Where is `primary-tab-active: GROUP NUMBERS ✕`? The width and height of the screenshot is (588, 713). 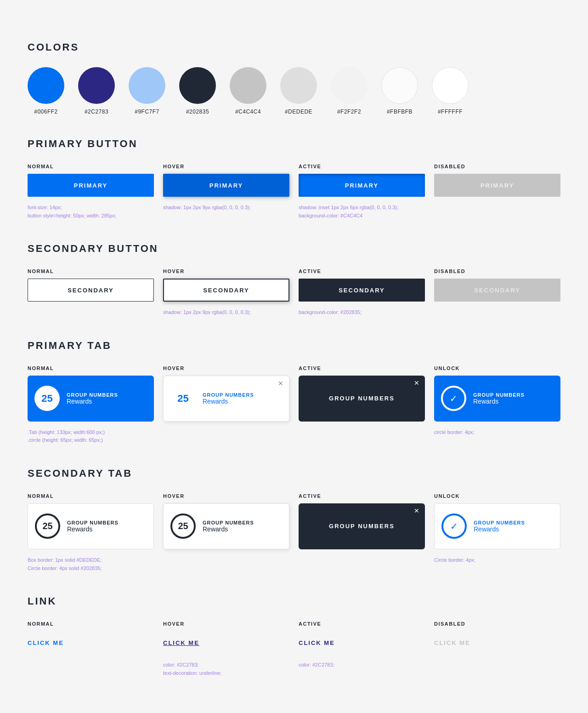
primary-tab-active: GROUP NUMBERS ✕ is located at coordinates (362, 399).